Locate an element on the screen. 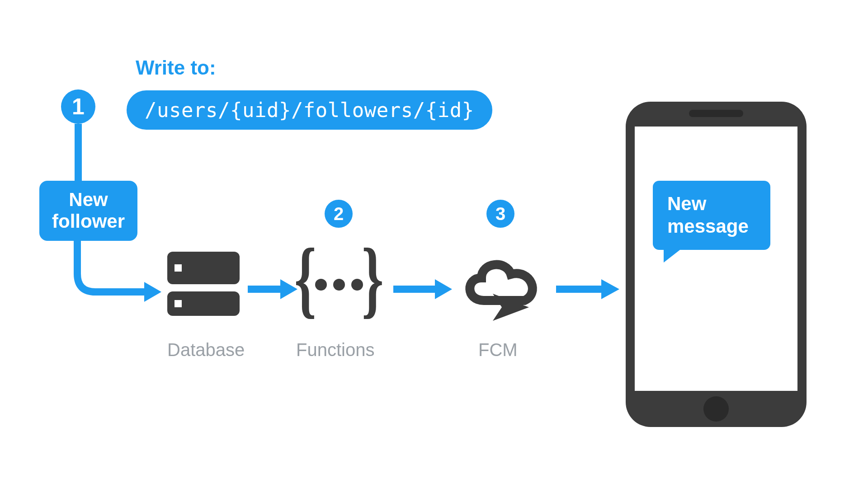 This screenshot has height=488, width=868. functions-label: Functions is located at coordinates (335, 350).